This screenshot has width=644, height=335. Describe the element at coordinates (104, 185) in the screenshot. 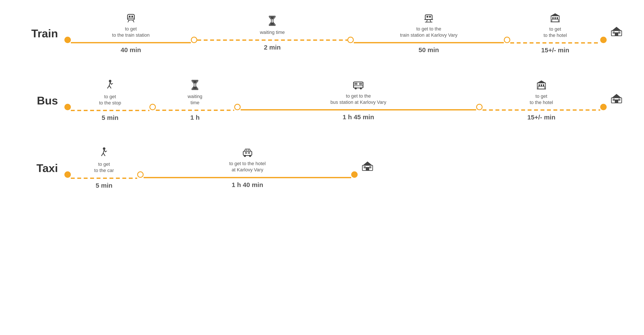

I see `taxi-seg1-duration: 5 min` at that location.